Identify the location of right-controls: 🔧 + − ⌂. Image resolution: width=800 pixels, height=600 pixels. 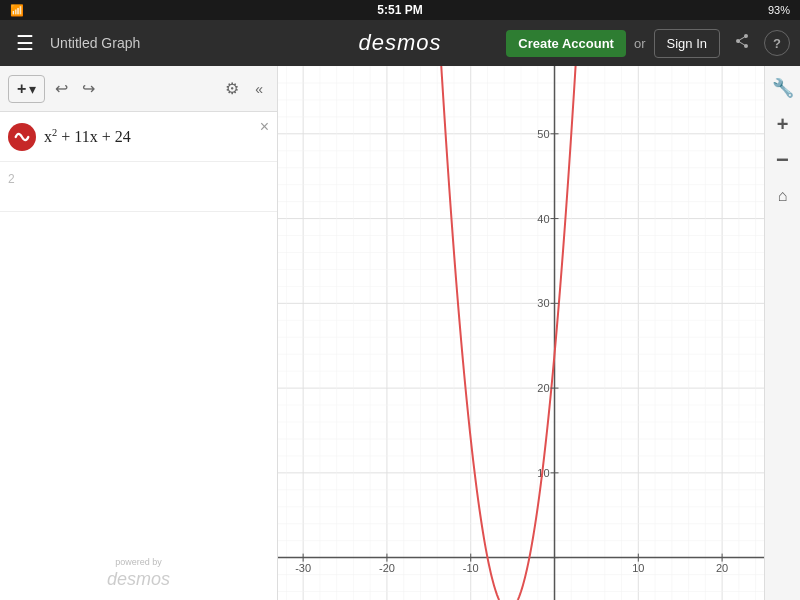
(782, 333).